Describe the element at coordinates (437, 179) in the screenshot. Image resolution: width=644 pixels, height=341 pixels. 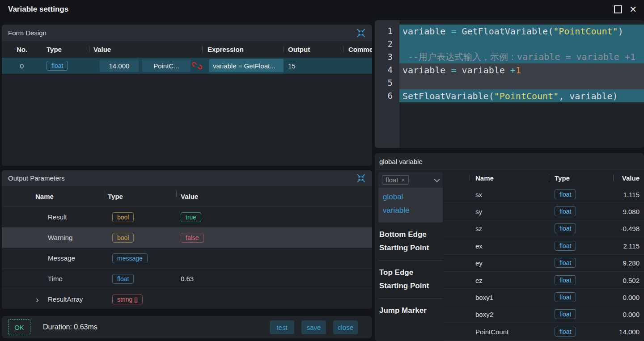
I see `chevron-down-icon` at that location.